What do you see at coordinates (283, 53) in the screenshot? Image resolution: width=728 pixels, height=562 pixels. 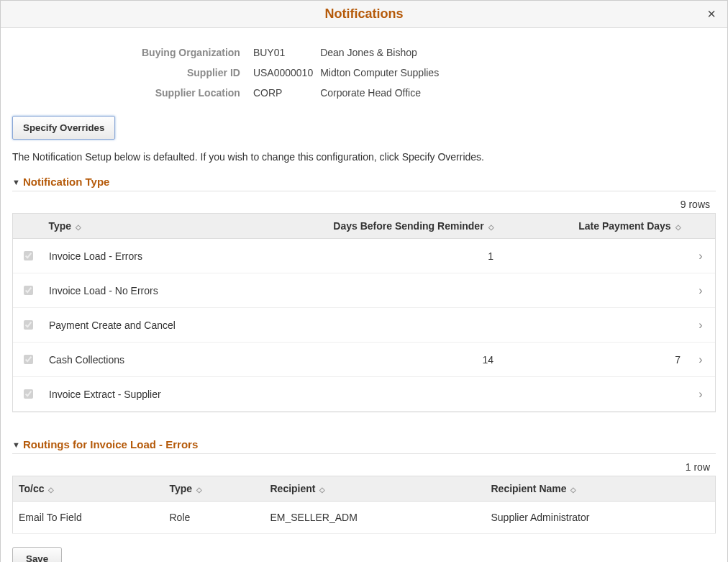 I see `buying-org-code: BUY01` at bounding box center [283, 53].